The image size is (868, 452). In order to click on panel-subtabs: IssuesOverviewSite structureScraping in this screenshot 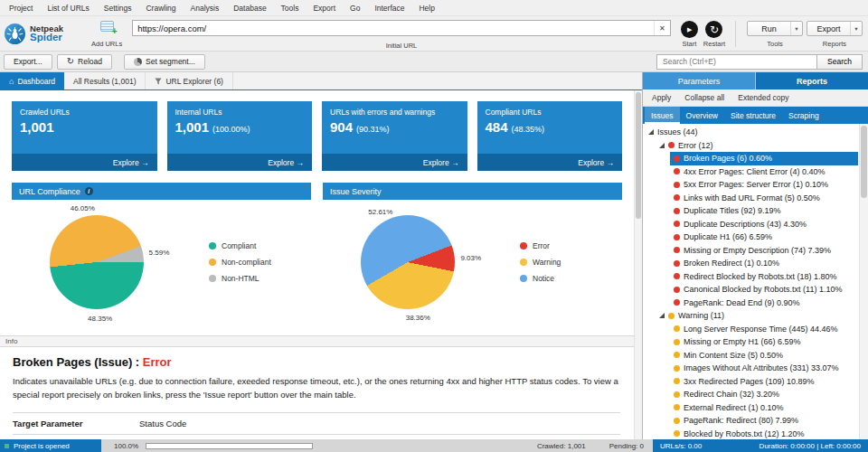, I will do `click(756, 116)`.